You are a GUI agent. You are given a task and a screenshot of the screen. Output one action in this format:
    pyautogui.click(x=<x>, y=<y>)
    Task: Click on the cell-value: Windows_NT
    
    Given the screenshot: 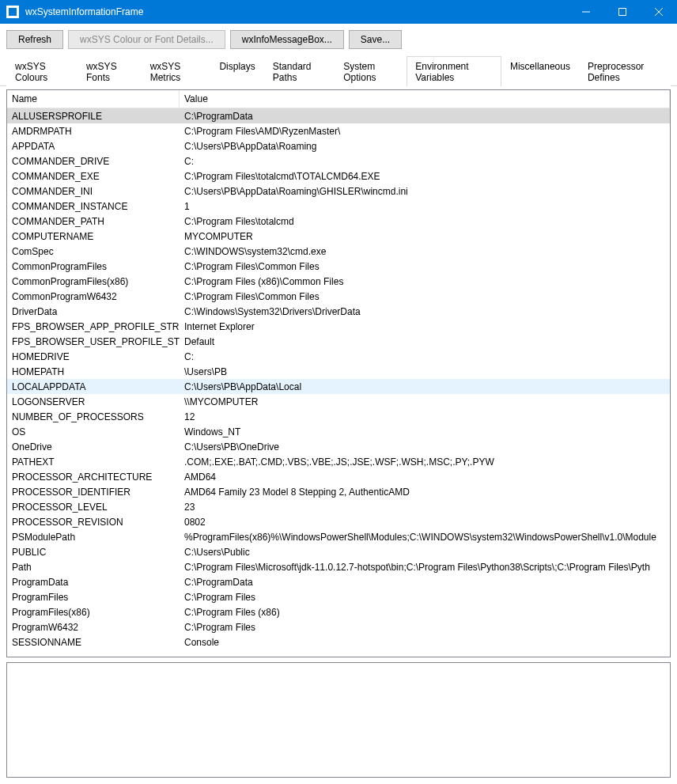 What is the action you would take?
    pyautogui.click(x=425, y=432)
    